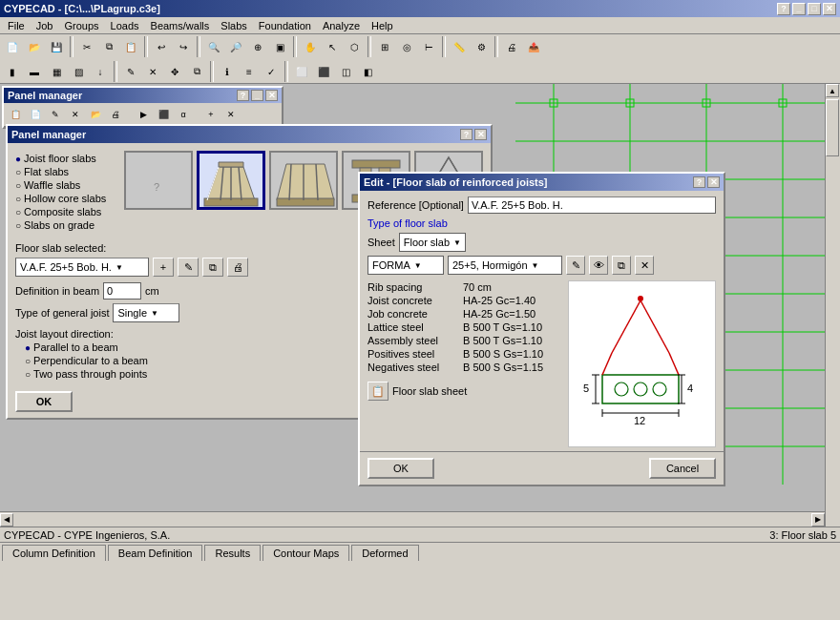 The width and height of the screenshot is (840, 620). I want to click on tb-slab: ▨, so click(78, 72).